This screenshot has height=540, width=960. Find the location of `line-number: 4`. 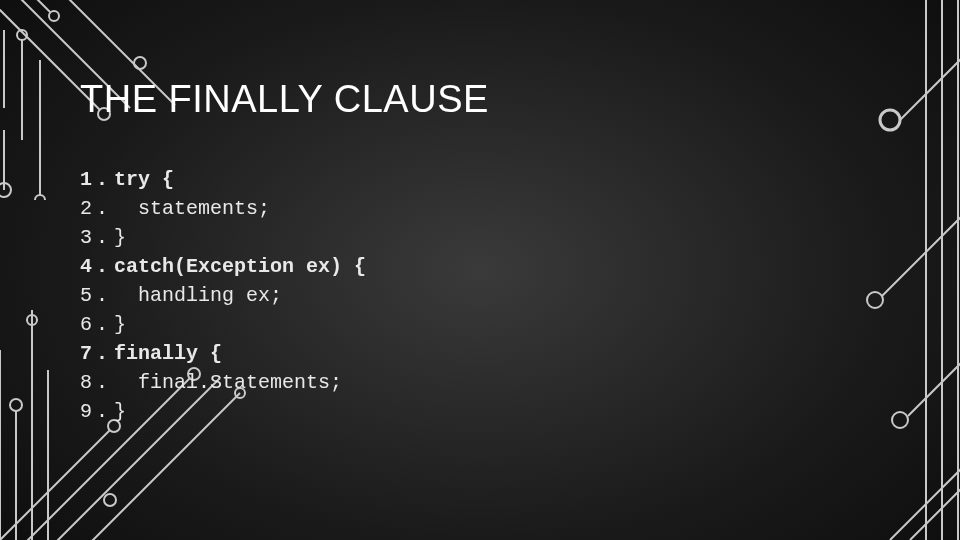

line-number: 4 is located at coordinates (88, 266).